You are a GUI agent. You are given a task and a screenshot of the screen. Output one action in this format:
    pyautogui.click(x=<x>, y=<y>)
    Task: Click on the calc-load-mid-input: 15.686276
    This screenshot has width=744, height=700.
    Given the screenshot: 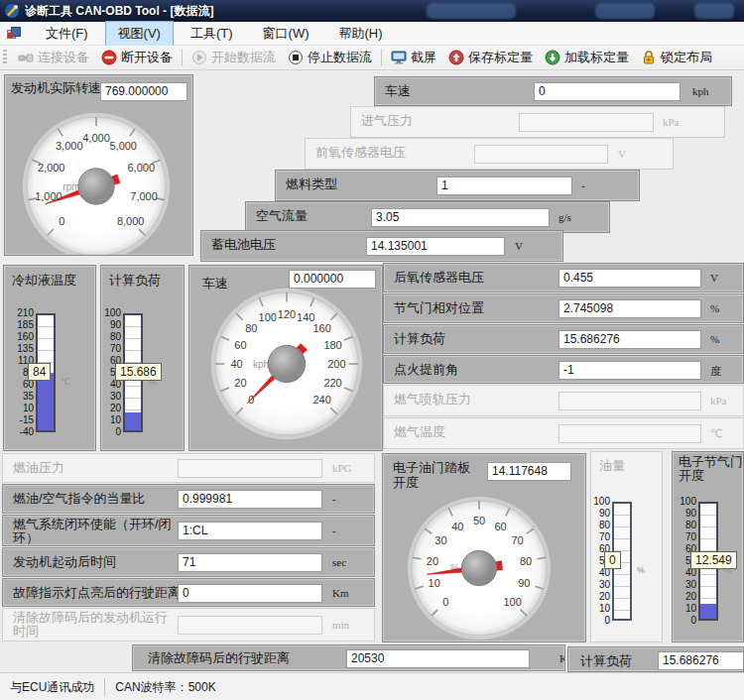 What is the action you would take?
    pyautogui.click(x=630, y=339)
    